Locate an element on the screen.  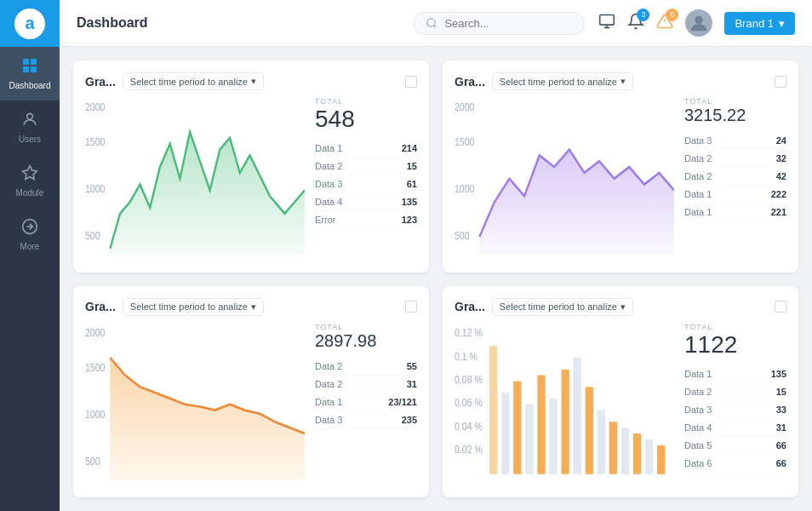
card-2-stat-1: Data 232 is located at coordinates (735, 158).